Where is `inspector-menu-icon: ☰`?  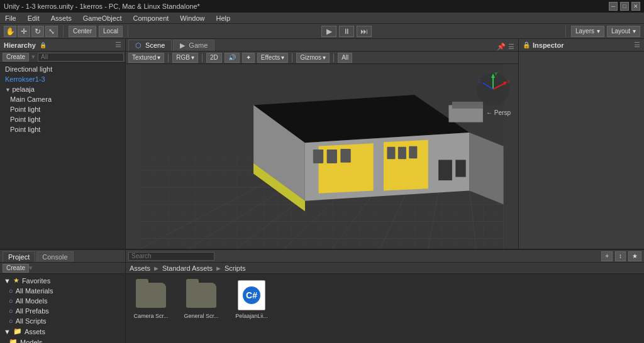 inspector-menu-icon: ☰ is located at coordinates (637, 45).